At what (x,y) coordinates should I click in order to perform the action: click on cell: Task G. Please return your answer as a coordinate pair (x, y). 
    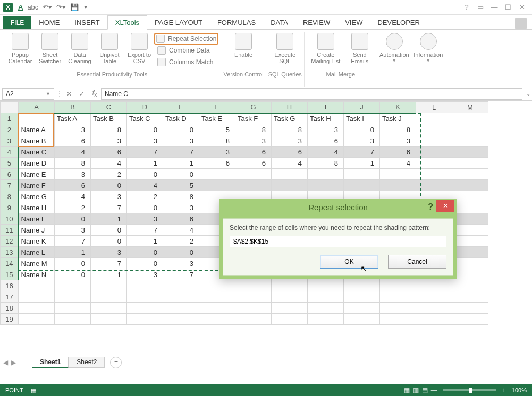
    Looking at the image, I should click on (290, 119).